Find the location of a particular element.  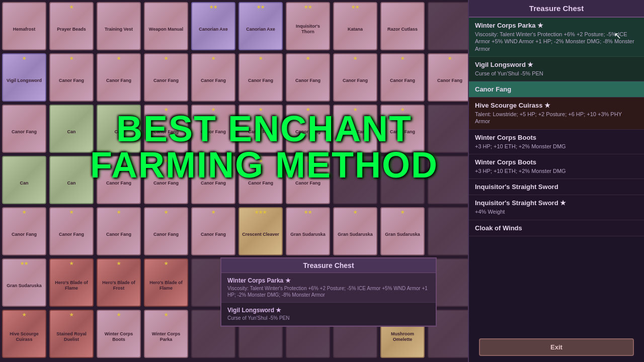

right-panel-item: Winter Corps Parka ★Viscosity: Talent Wi… is located at coordinates (556, 37).